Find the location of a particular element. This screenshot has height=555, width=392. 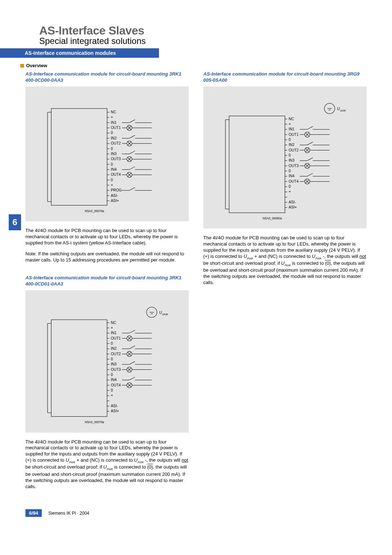

bullet-icon is located at coordinates (22, 66).